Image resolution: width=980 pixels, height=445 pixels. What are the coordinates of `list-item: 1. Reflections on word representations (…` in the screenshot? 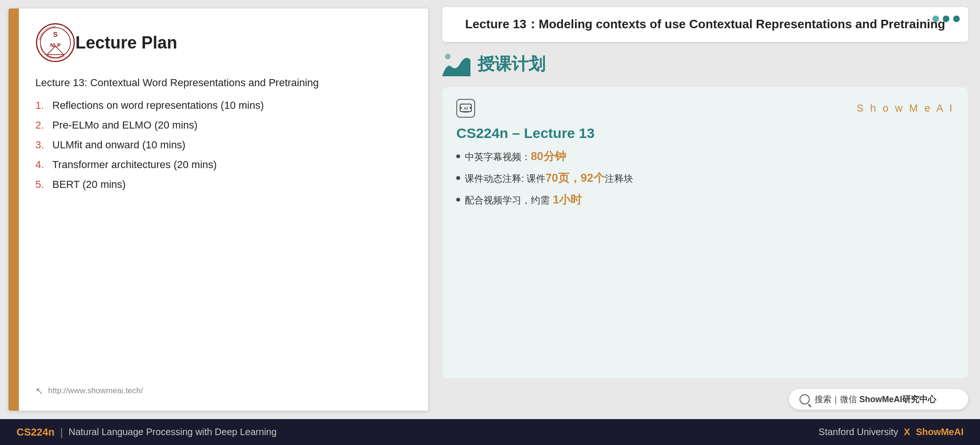 It's located at (222, 105).